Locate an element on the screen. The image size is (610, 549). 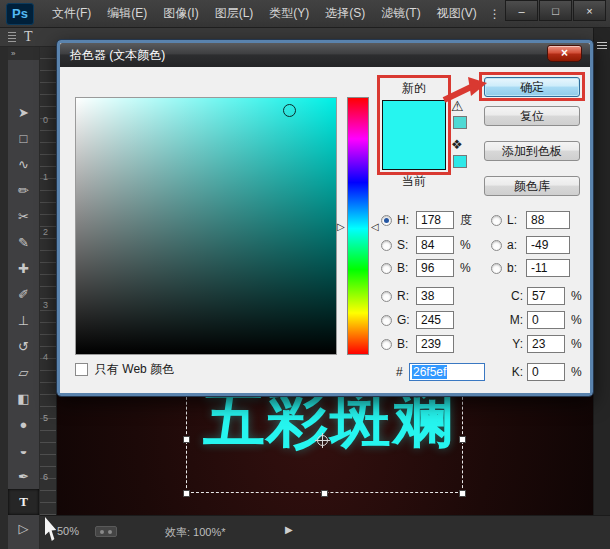
color-libraries-button: 颜色库 is located at coordinates (532, 186).